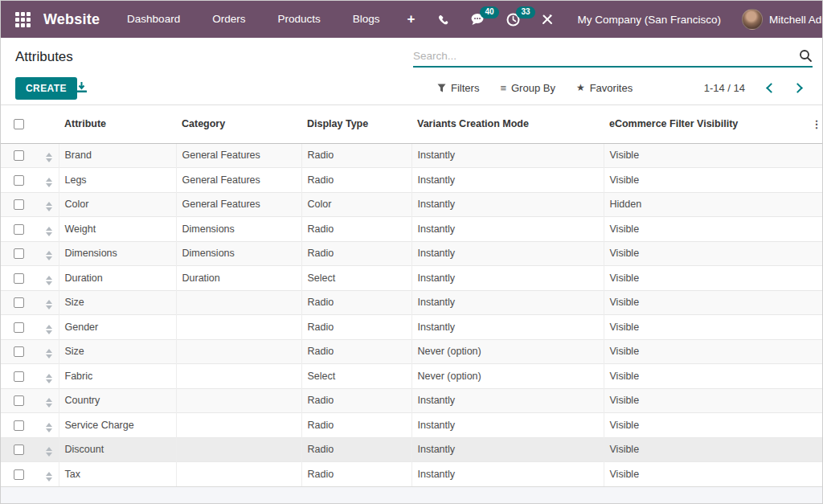  I want to click on table-row: DimensionsDimensionsRadioInstantlyVisibl…, so click(412, 254).